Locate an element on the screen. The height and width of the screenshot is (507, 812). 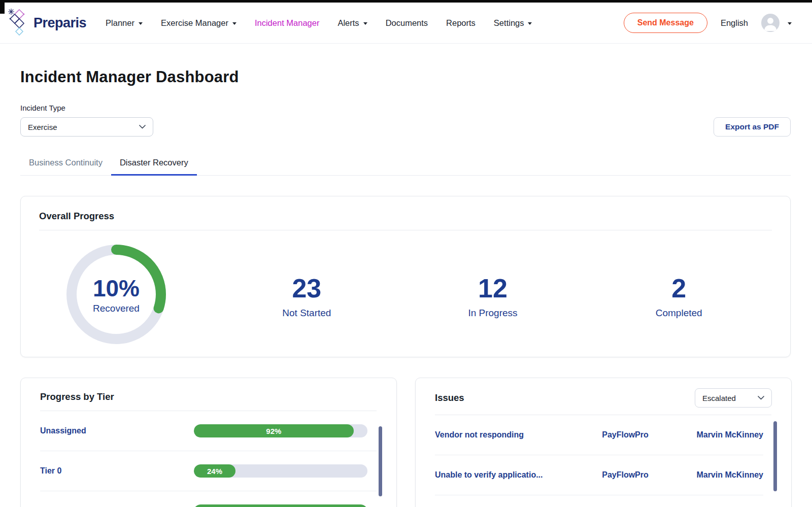
issue-row: Vendor not responding PayFlowPro Marvin … is located at coordinates (603, 435).